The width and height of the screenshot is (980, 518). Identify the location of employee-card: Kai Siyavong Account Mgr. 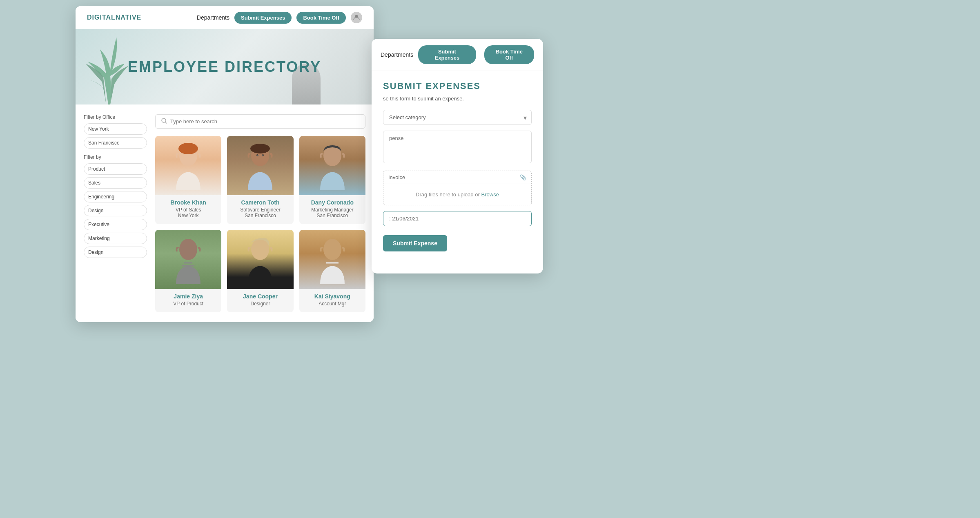
(332, 271).